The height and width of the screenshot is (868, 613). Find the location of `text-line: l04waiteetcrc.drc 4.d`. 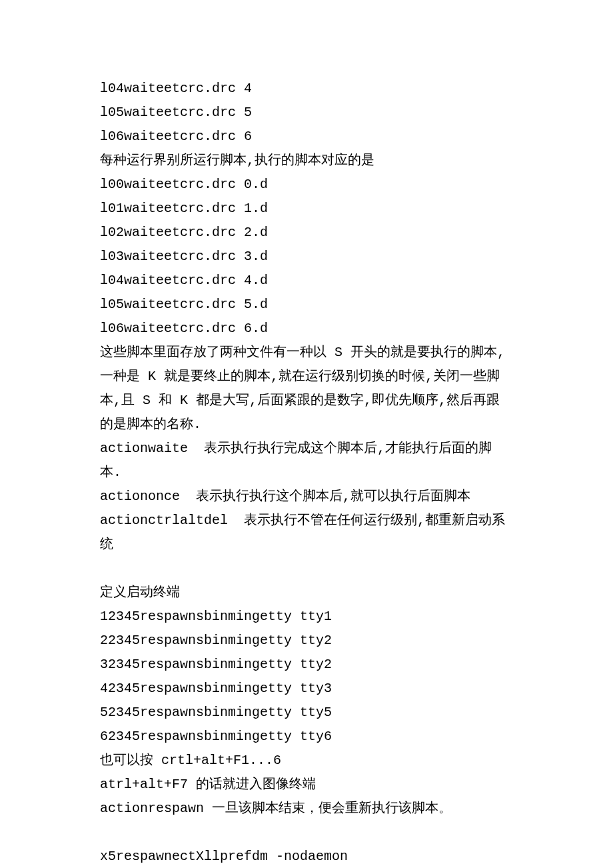

text-line: l04waiteetcrc.drc 4.d is located at coordinates (306, 281).